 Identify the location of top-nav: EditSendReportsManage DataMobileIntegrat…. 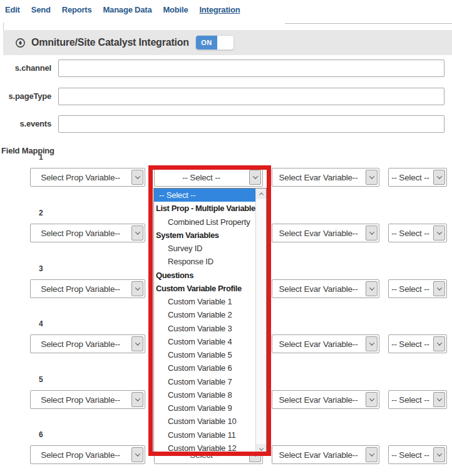
(123, 10).